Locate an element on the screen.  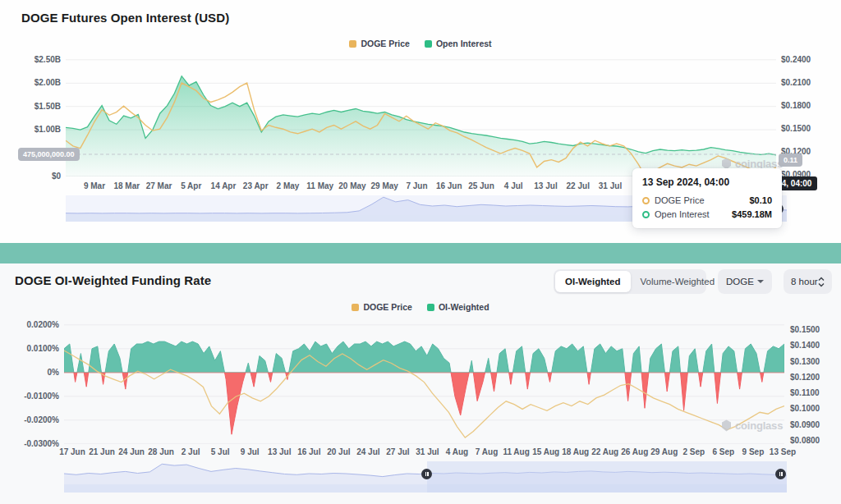
axis-tick: 4 Jul is located at coordinates (513, 186).